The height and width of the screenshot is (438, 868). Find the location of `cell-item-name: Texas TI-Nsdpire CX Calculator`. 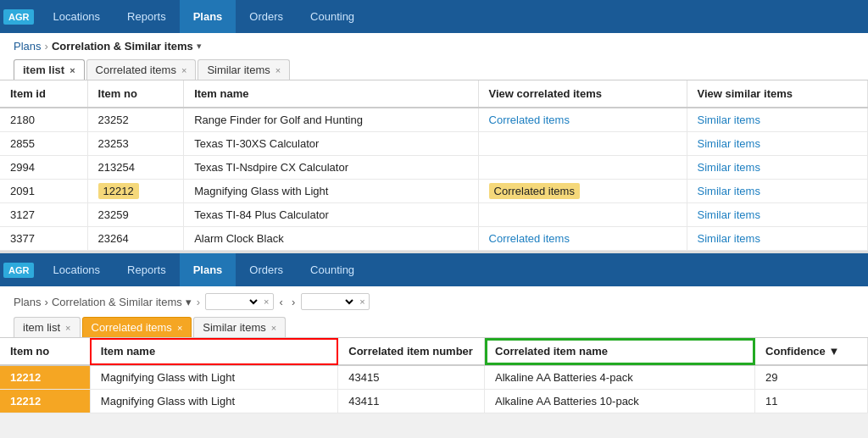

cell-item-name: Texas TI-Nsdpire CX Calculator is located at coordinates (331, 168).